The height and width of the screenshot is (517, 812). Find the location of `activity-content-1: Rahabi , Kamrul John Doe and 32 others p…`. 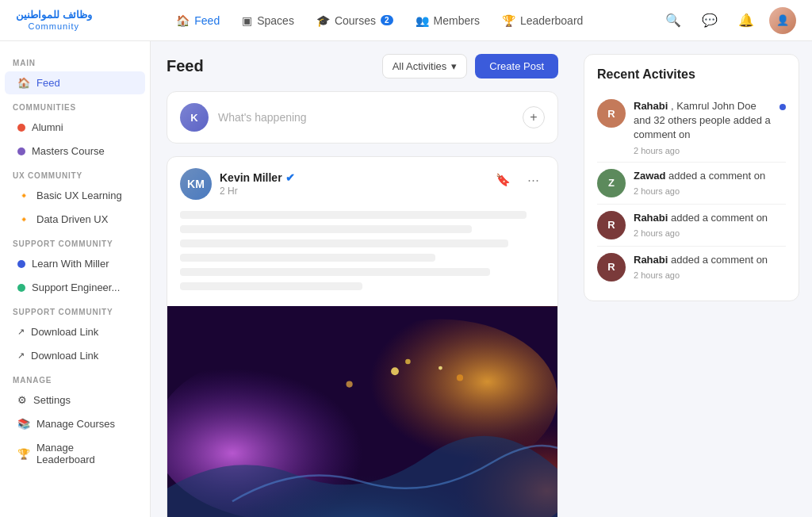

activity-content-1: Rahabi , Kamrul John Doe and 32 others p… is located at coordinates (703, 127).